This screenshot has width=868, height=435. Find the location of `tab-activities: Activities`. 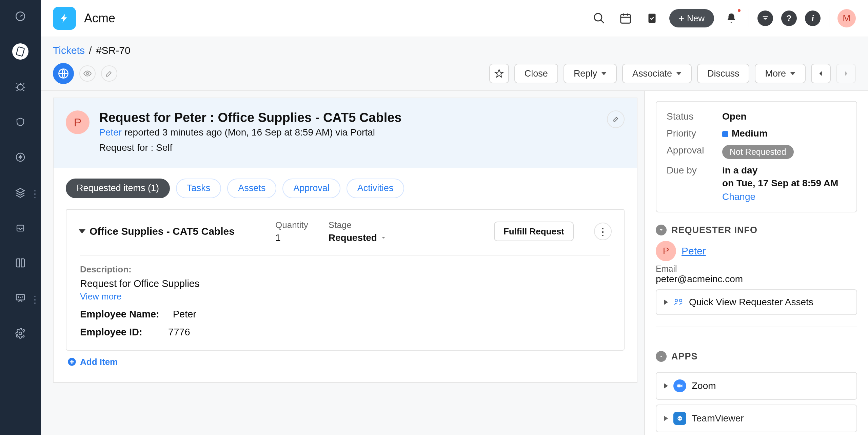

tab-activities: Activities is located at coordinates (376, 188).